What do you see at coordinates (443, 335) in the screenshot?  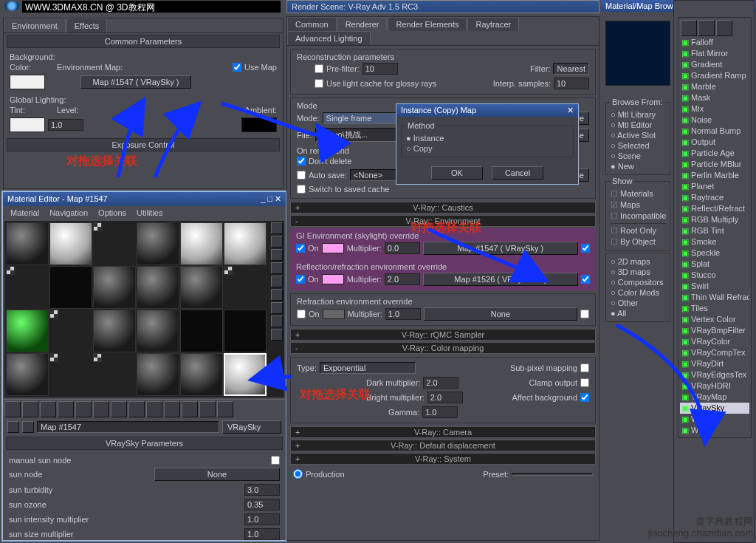 I see `rollout-rqmc: V-Ray:: rQMC Sampler` at bounding box center [443, 335].